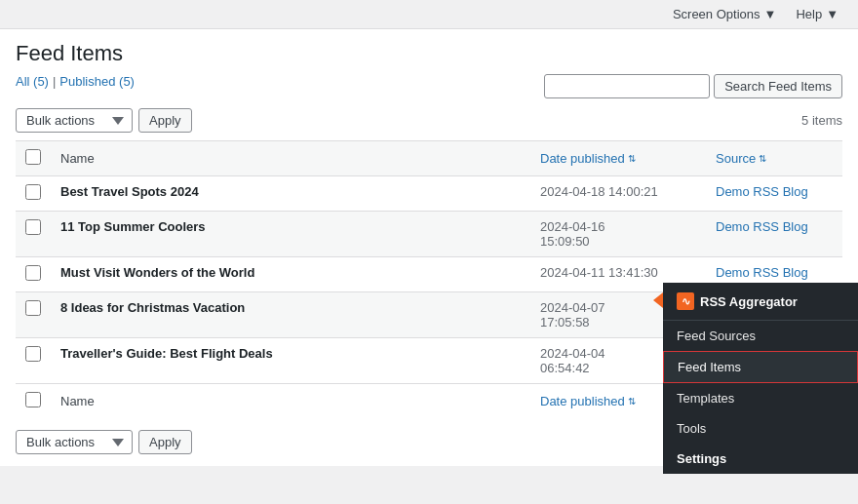  What do you see at coordinates (809, 14) in the screenshot?
I see `help-label: Help` at bounding box center [809, 14].